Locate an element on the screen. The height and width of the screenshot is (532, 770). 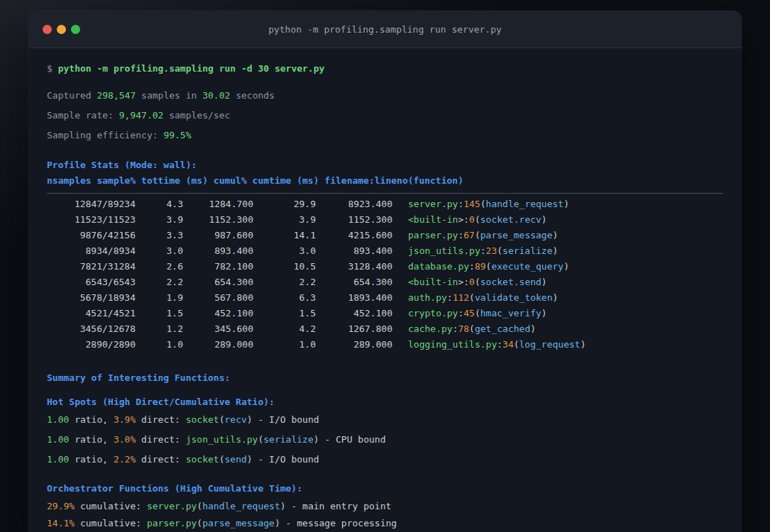
filename: database.py is located at coordinates (439, 267).